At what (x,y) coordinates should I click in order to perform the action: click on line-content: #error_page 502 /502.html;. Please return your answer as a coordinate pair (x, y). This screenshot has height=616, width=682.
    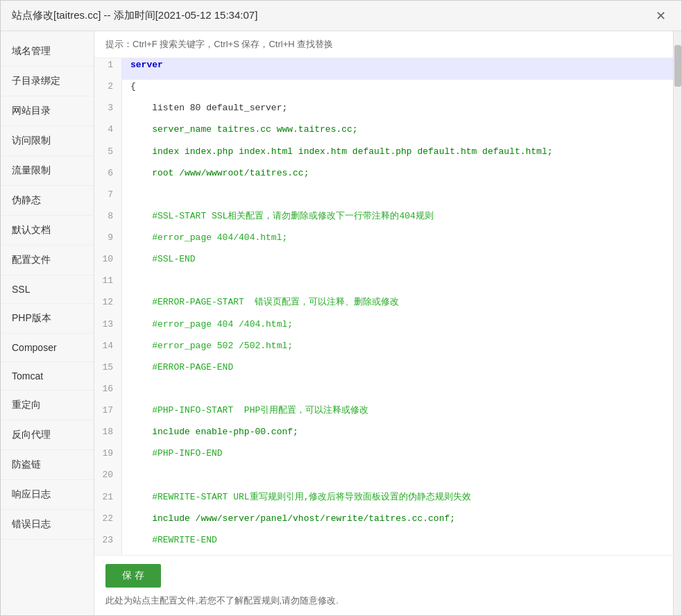
    Looking at the image, I should click on (398, 350).